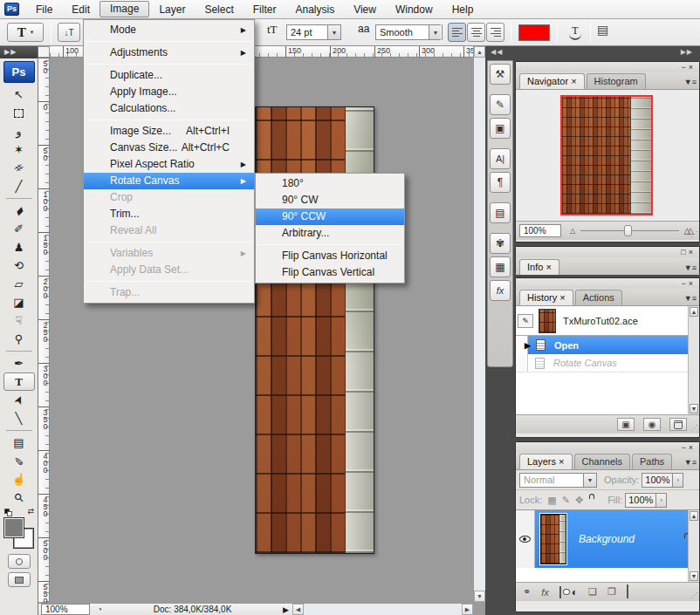 The width and height of the screenshot is (700, 615). What do you see at coordinates (19, 167) in the screenshot?
I see `crop-tool: #` at bounding box center [19, 167].